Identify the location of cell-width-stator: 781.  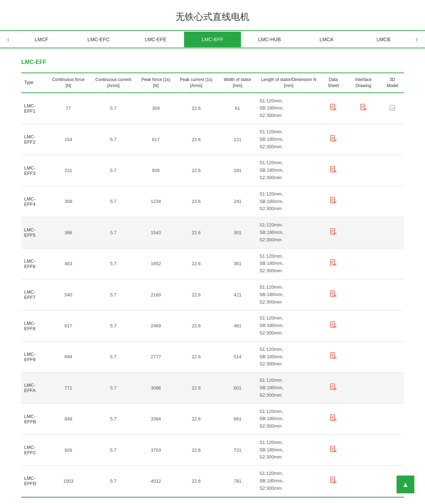
(237, 481).